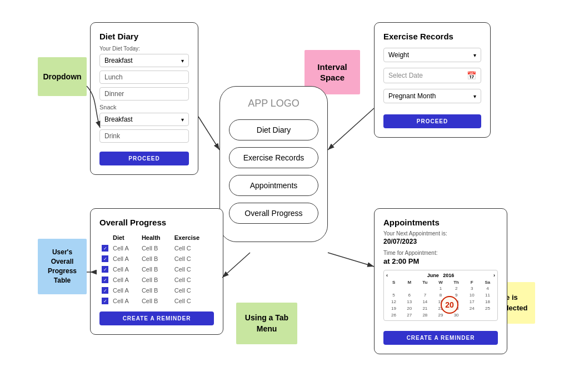  I want to click on day-header-tu: Tu, so click(425, 282).